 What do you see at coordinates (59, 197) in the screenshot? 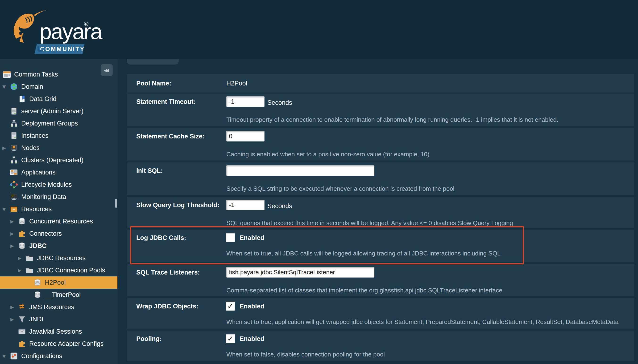
I see `sidebar-item-monitoring-data: Monitoring Data` at bounding box center [59, 197].